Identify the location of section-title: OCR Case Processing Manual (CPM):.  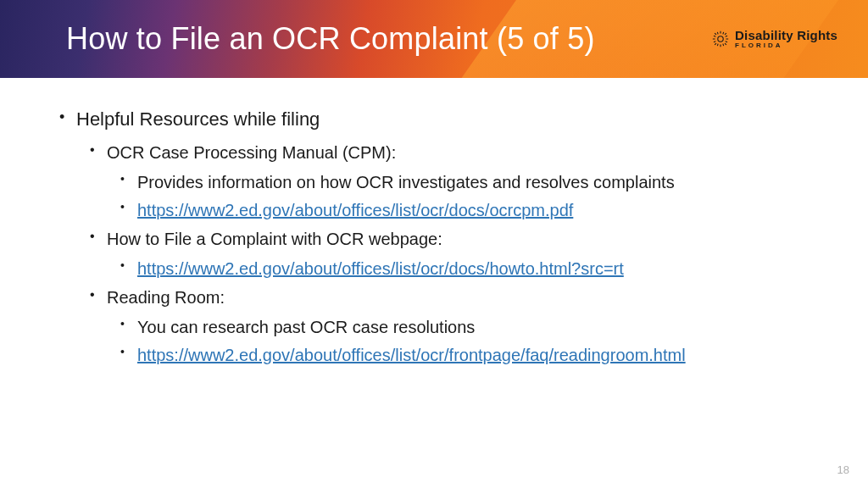
(251, 152).